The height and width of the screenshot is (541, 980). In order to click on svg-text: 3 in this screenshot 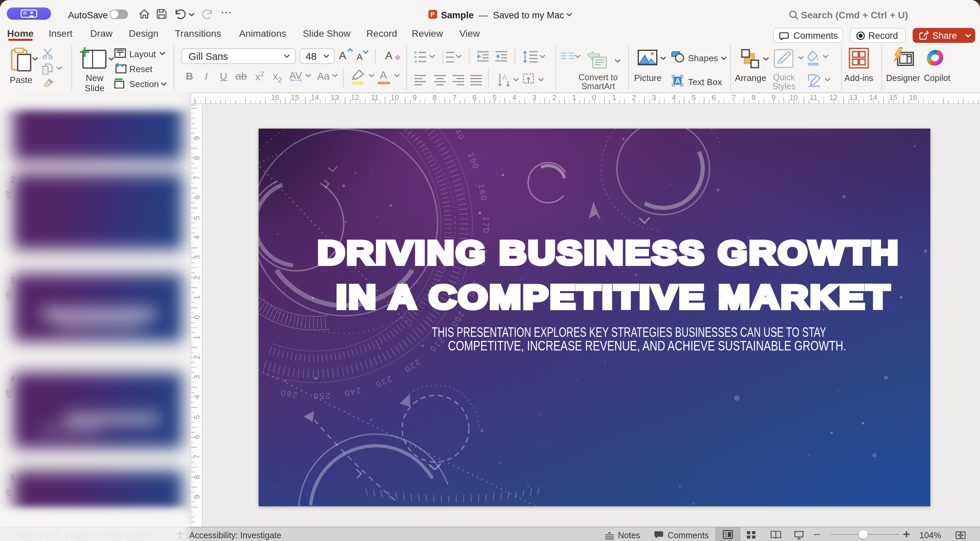, I will do `click(443, 61)`.